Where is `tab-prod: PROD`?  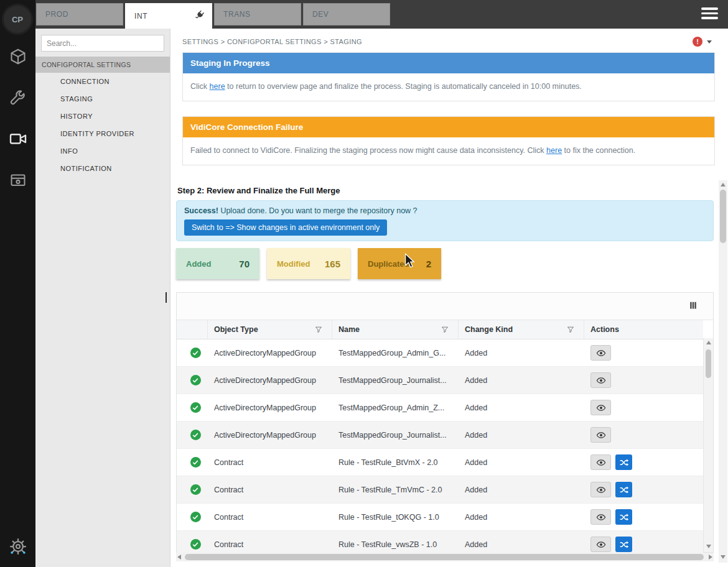
tab-prod: PROD is located at coordinates (80, 14).